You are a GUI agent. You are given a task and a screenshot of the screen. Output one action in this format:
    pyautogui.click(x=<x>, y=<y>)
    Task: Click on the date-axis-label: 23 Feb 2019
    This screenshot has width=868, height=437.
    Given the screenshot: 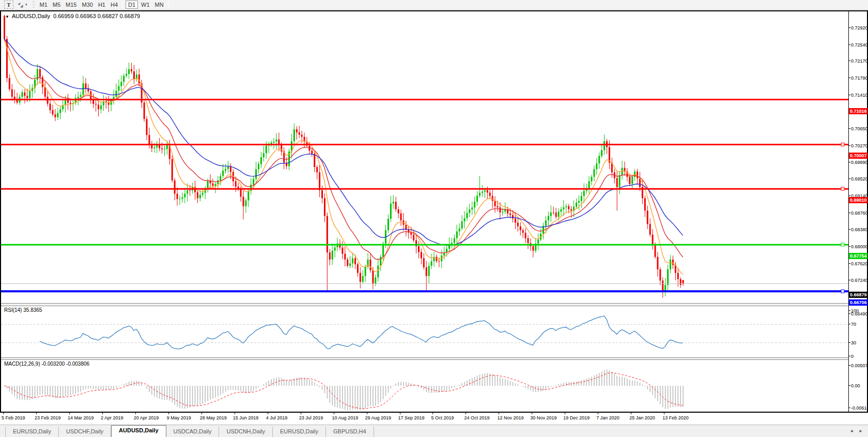 What is the action you would take?
    pyautogui.click(x=48, y=418)
    